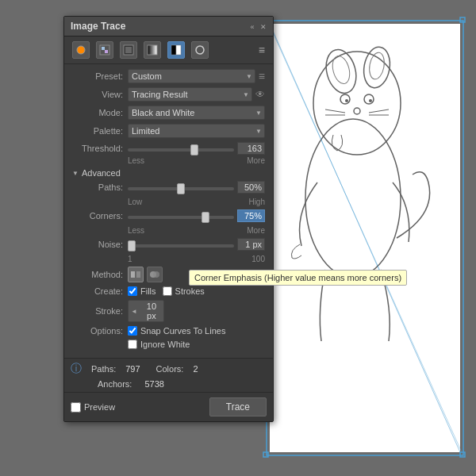 This screenshot has width=476, height=476. I want to click on paths-slider-container, so click(181, 187).